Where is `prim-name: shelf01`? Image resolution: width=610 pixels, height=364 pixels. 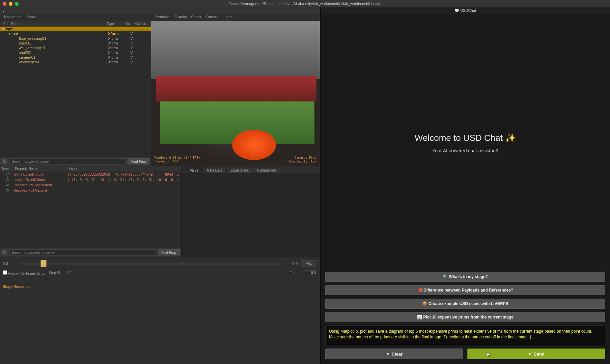
prim-name: shelf01 is located at coordinates (63, 43).